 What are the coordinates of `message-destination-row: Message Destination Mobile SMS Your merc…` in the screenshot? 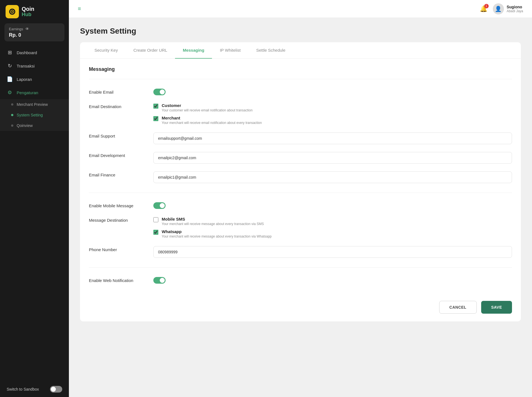 It's located at (301, 228).